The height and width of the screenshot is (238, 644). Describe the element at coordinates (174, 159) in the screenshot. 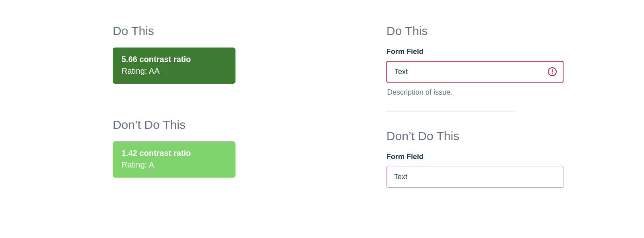

I see `contrast-swatch-bad: 1.42 contrast ratio Rating: A` at that location.